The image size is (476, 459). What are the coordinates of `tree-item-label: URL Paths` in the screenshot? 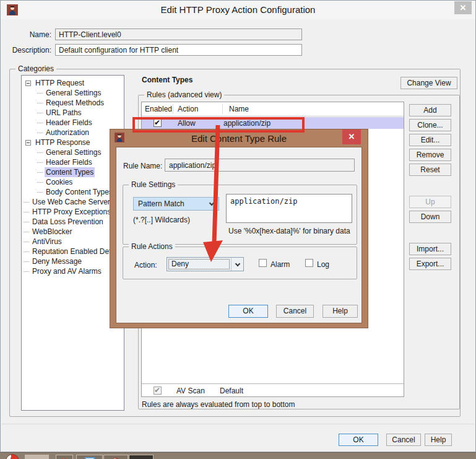 It's located at (64, 113).